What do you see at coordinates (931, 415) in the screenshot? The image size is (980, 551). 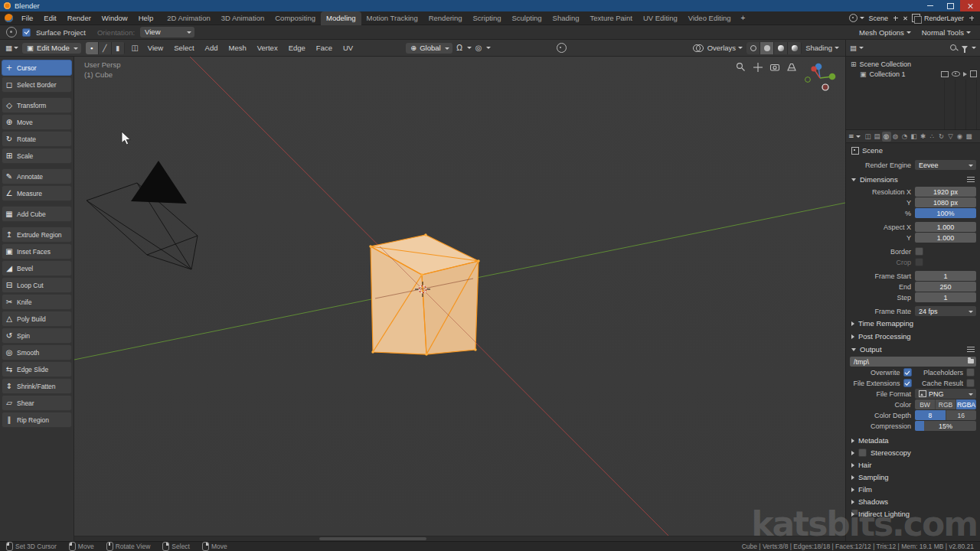 I see `color-depth-option: 8` at bounding box center [931, 415].